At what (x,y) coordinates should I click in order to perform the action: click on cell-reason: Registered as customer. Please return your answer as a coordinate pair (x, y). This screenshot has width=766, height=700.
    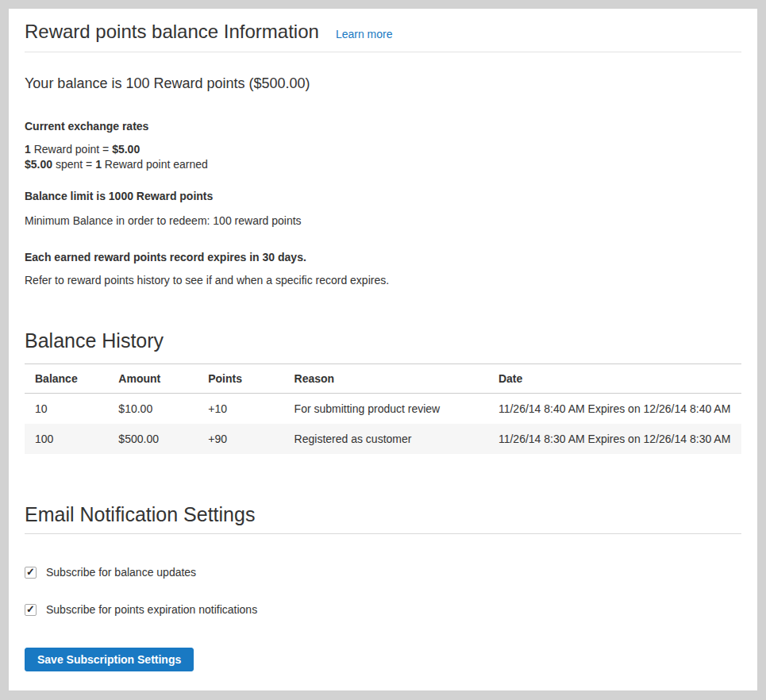
    Looking at the image, I should click on (389, 439).